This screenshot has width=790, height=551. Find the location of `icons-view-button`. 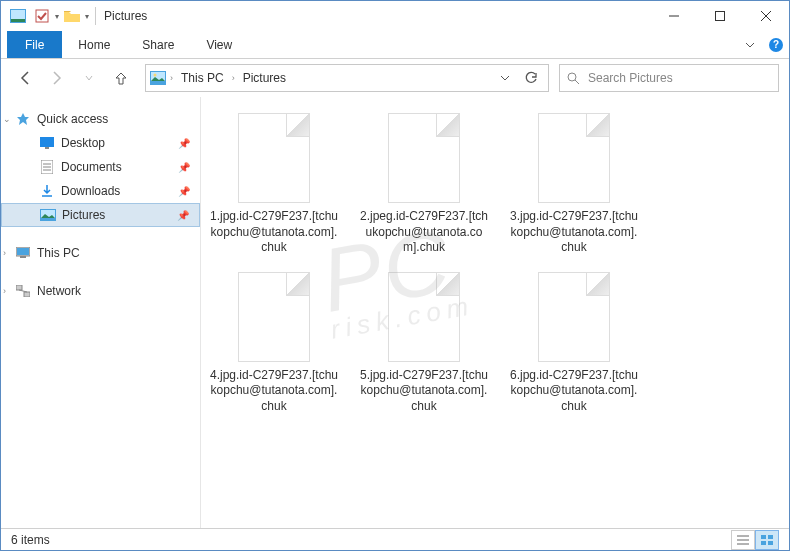

icons-view-button is located at coordinates (767, 540).